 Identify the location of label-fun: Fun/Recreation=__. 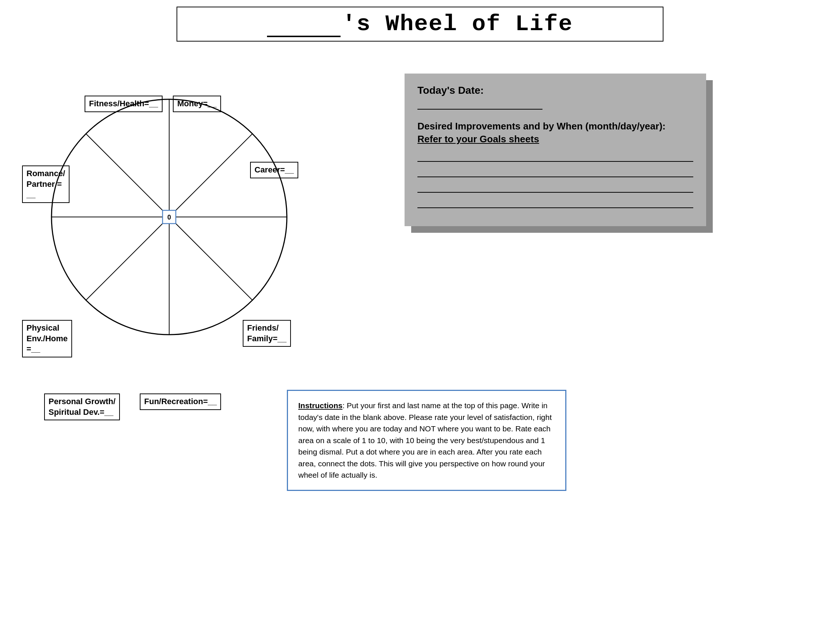
(180, 402).